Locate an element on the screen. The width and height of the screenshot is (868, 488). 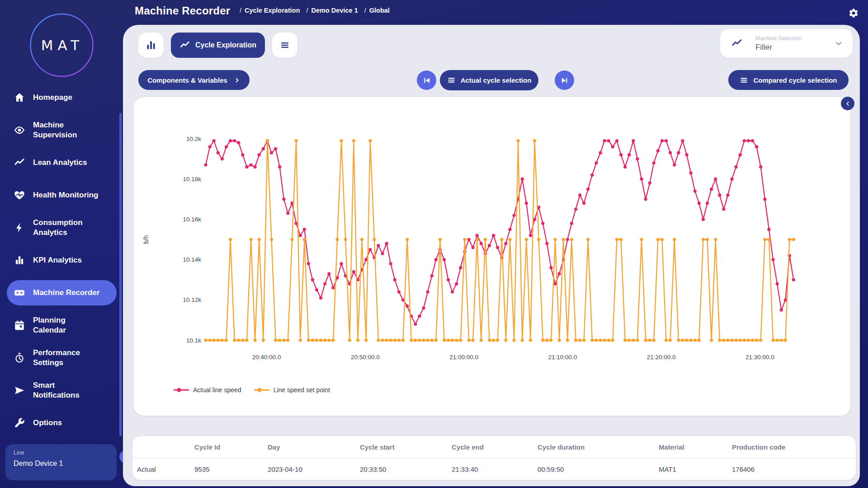
chart-collapse-button is located at coordinates (848, 103).